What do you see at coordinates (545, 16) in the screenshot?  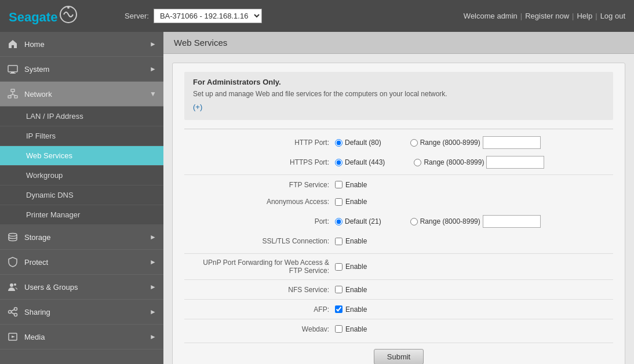 I see `top-nav: Welcome admin | Register now | Help | Lo…` at bounding box center [545, 16].